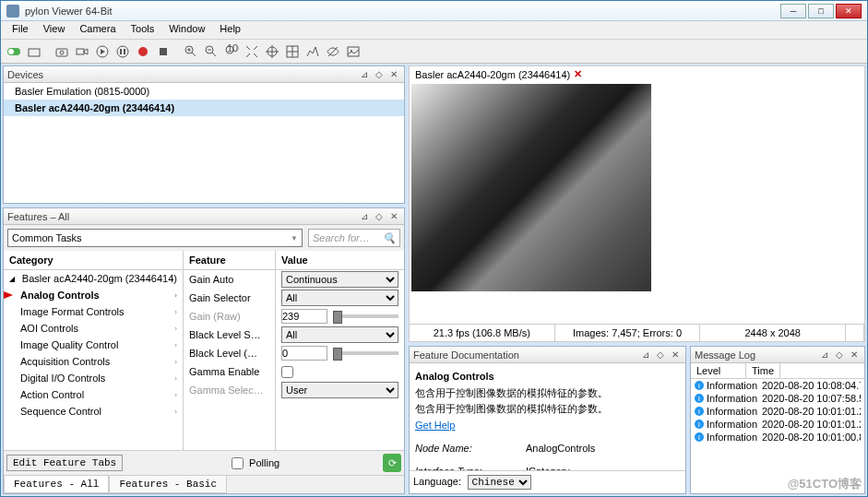 This screenshot has width=868, height=497. Describe the element at coordinates (354, 238) in the screenshot. I see `search-input: Search for…🔍` at that location.